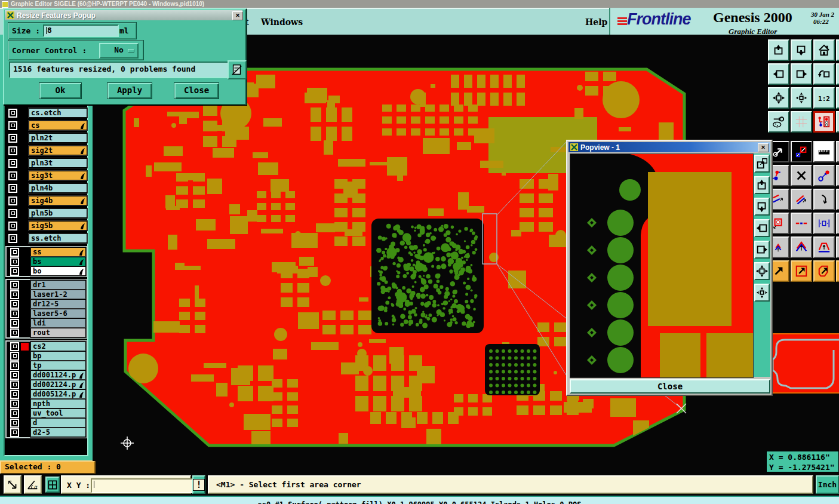 The width and height of the screenshot is (839, 504). What do you see at coordinates (670, 386) in the screenshot?
I see `popview-close-button: Close` at bounding box center [670, 386].